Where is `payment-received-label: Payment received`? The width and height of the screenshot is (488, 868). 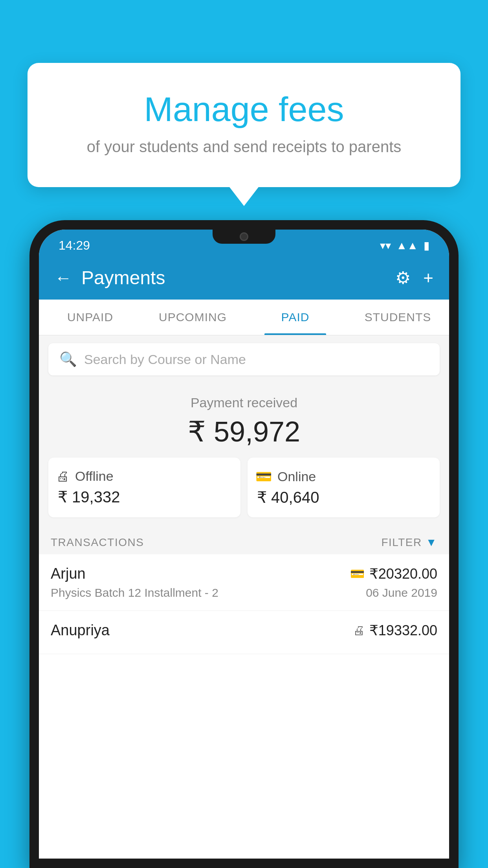
payment-received-label: Payment received is located at coordinates (244, 403).